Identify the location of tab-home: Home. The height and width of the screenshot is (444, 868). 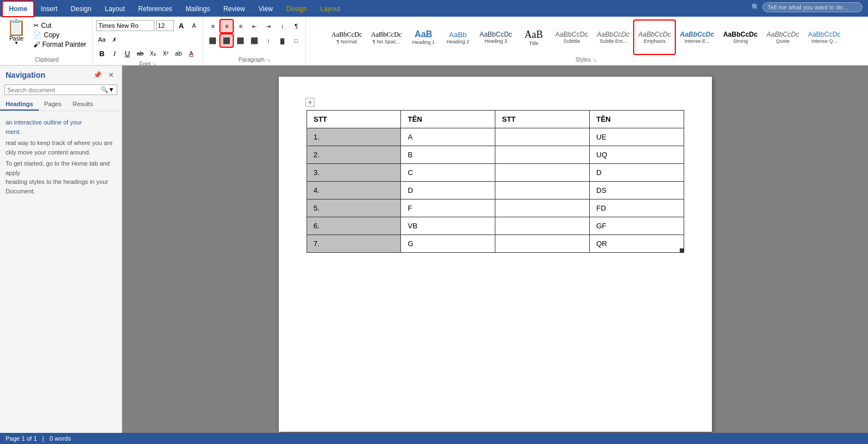
(18, 9).